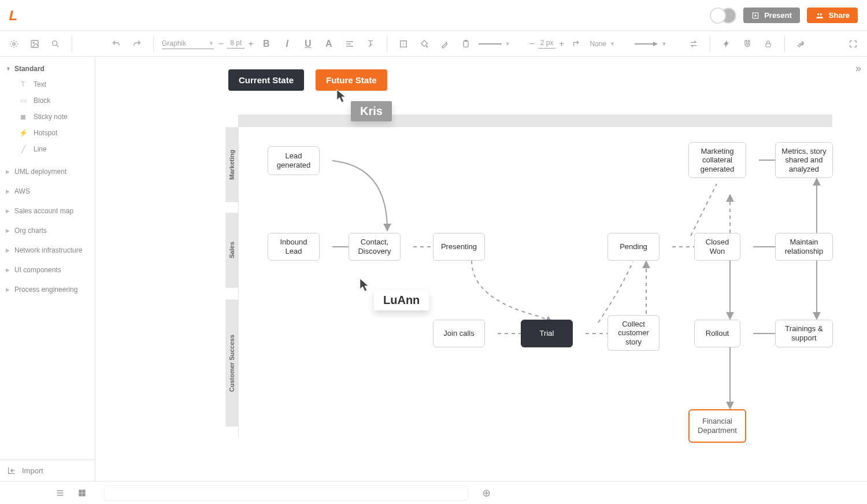 This screenshot has height=504, width=867. I want to click on diagram-node-presenting: Presenting, so click(459, 247).